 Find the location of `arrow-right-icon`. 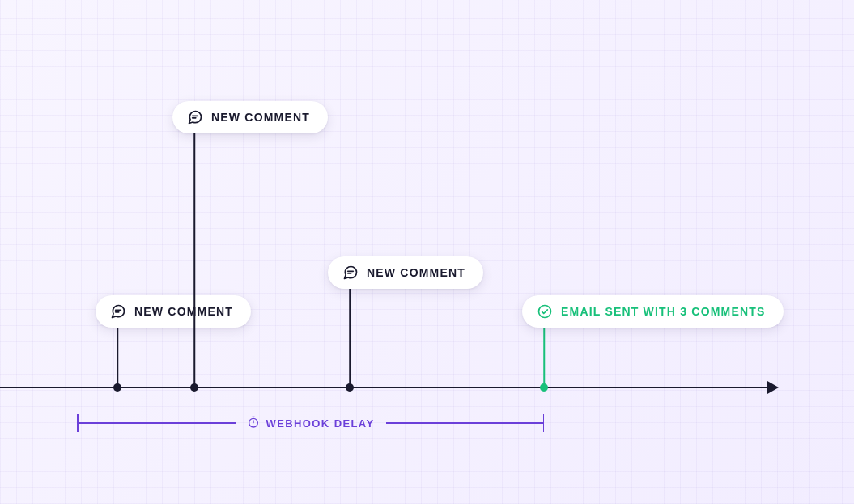

arrow-right-icon is located at coordinates (773, 388).